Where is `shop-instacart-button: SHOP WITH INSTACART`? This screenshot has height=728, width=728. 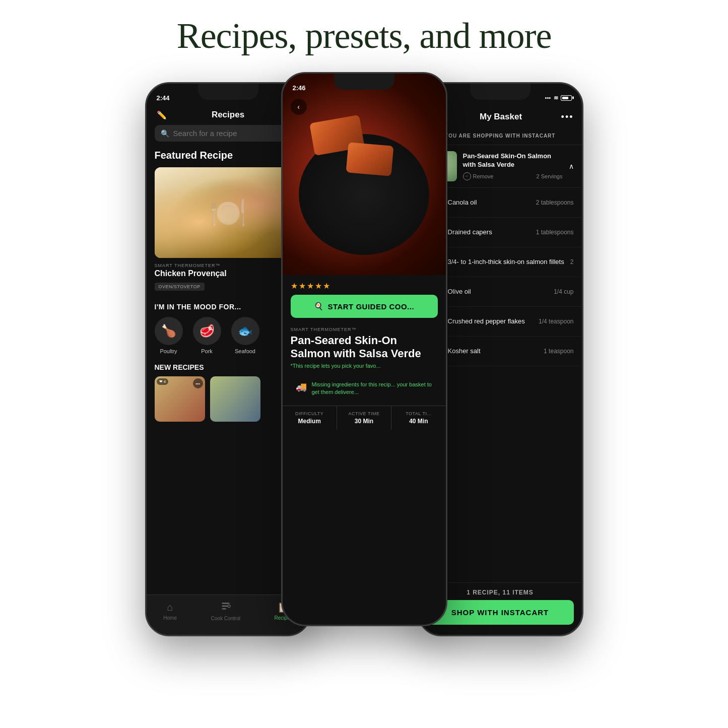 shop-instacart-button: SHOP WITH INSTACART is located at coordinates (500, 613).